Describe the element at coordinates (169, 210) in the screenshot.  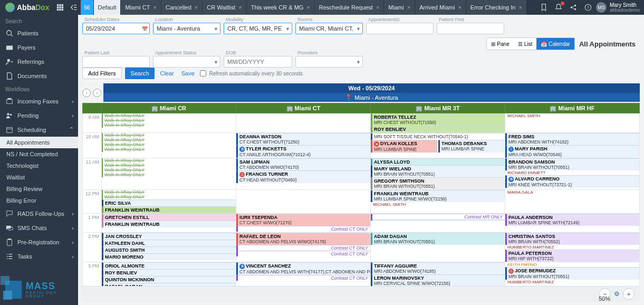
I see `appointment: FRANKLIN WEINTRAUB` at that location.